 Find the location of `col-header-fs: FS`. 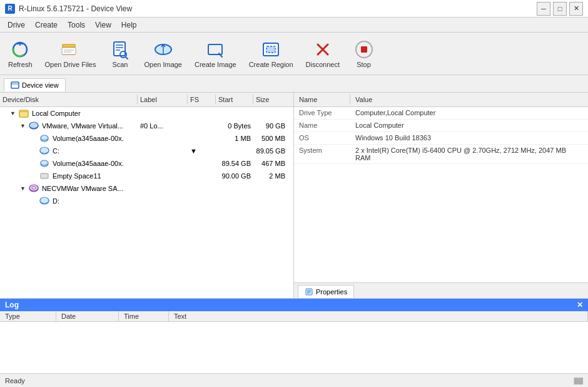

col-header-fs: FS is located at coordinates (201, 100).